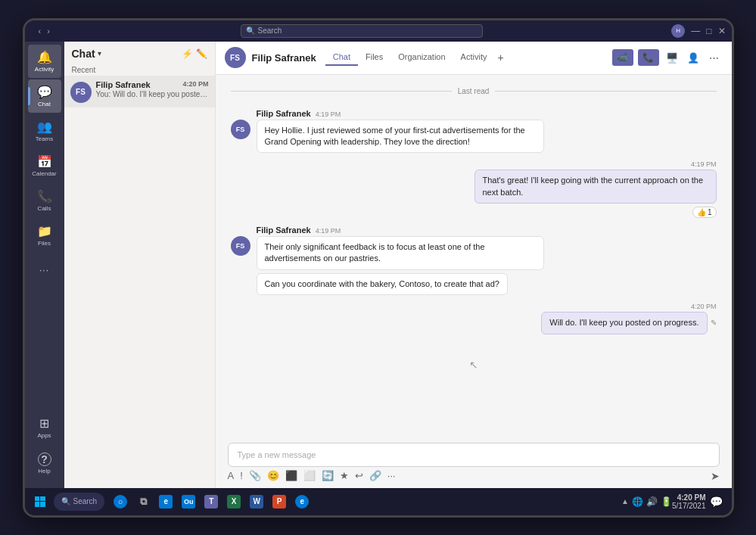 This screenshot has height=535, width=756. What do you see at coordinates (250, 30) in the screenshot?
I see `search-icon: 🔍` at bounding box center [250, 30].